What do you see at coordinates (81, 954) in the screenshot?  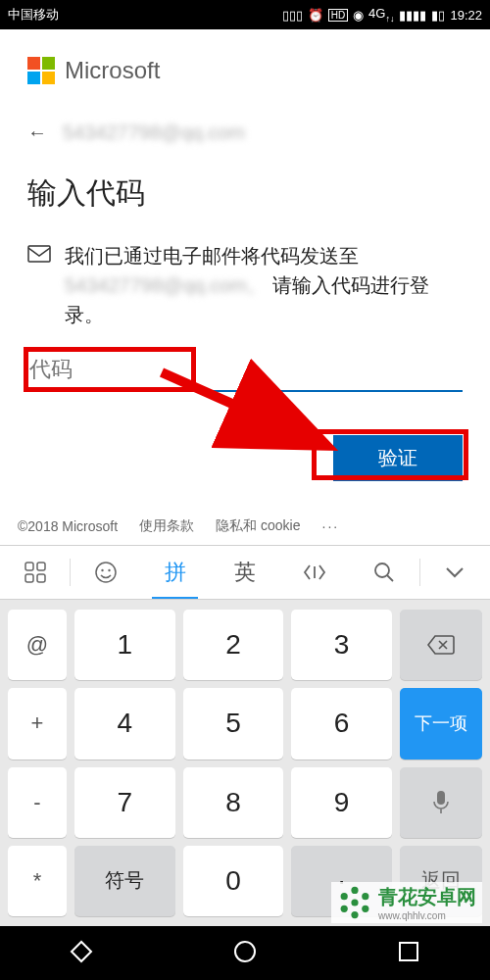 I see `nav-back-icon` at bounding box center [81, 954].